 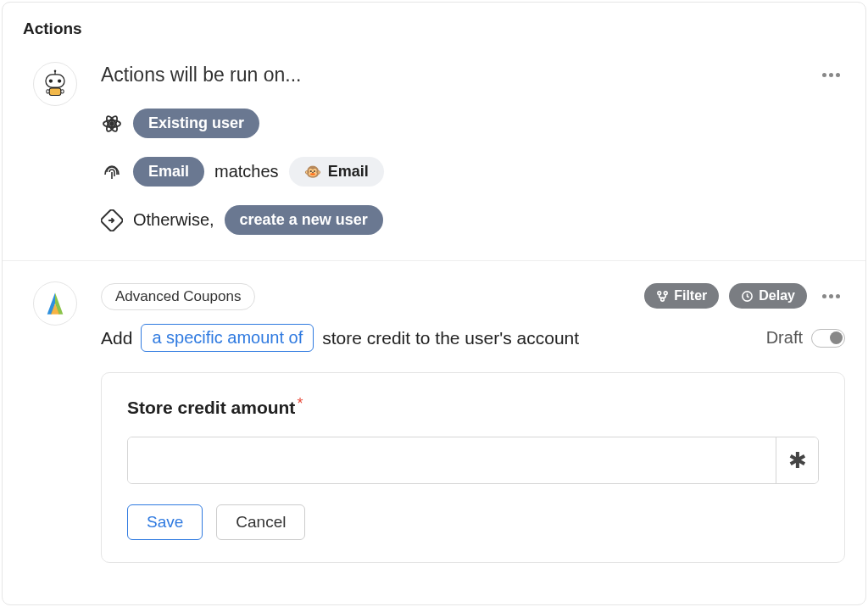 What do you see at coordinates (473, 220) in the screenshot?
I see `condition-row-otherwise: Otherwise, create a new user` at bounding box center [473, 220].